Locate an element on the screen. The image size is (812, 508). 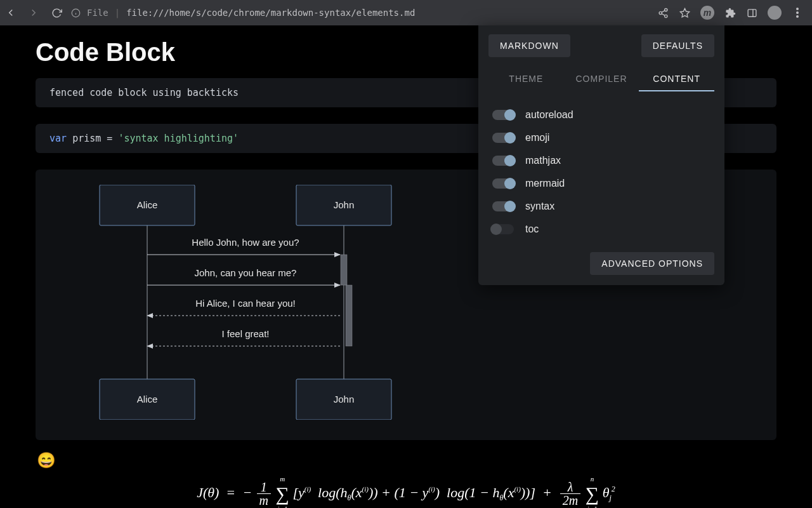
toggle-mermaid is located at coordinates (503, 184).